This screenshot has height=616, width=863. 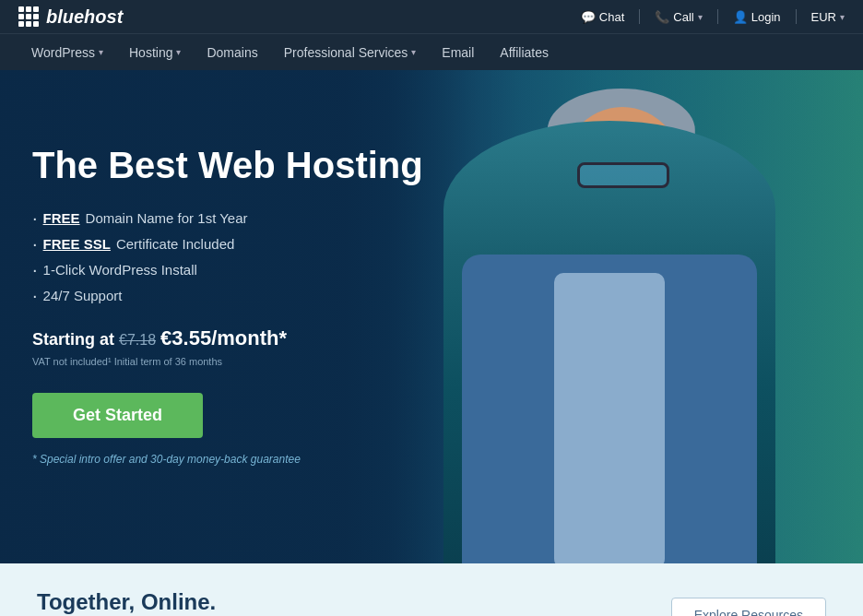 What do you see at coordinates (70, 17) in the screenshot?
I see `logo-area: bluehost` at bounding box center [70, 17].